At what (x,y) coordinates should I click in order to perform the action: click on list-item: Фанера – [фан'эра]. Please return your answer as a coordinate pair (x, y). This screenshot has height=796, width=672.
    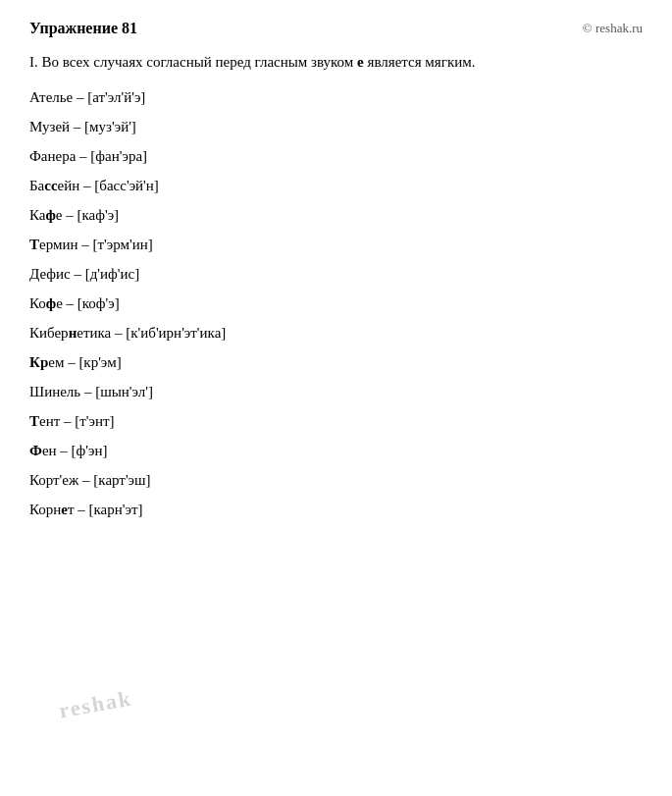
    Looking at the image, I should click on (336, 156).